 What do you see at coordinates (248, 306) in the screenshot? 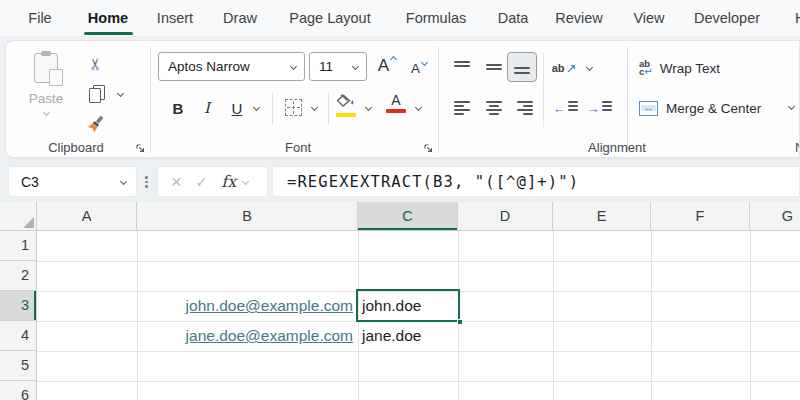
I see `cell-b3-email-link: john.doe@example.com` at bounding box center [248, 306].